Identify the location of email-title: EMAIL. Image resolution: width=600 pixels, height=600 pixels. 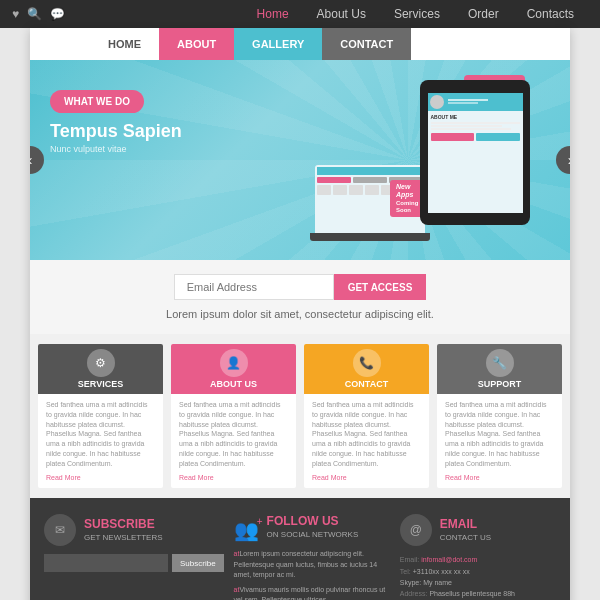
(466, 524).